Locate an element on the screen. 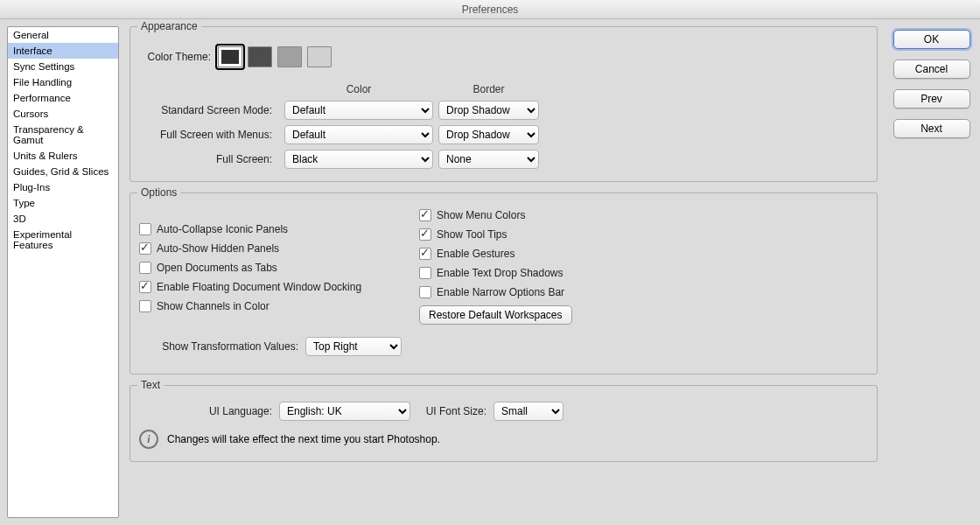 The height and width of the screenshot is (525, 980). checkbox-auto-show-label: Auto-Show Hidden Panels is located at coordinates (218, 248).